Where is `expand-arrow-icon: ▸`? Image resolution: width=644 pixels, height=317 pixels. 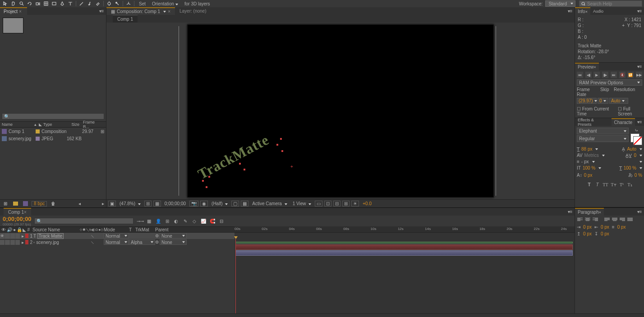 expand-arrow-icon: ▸ is located at coordinates (23, 236).